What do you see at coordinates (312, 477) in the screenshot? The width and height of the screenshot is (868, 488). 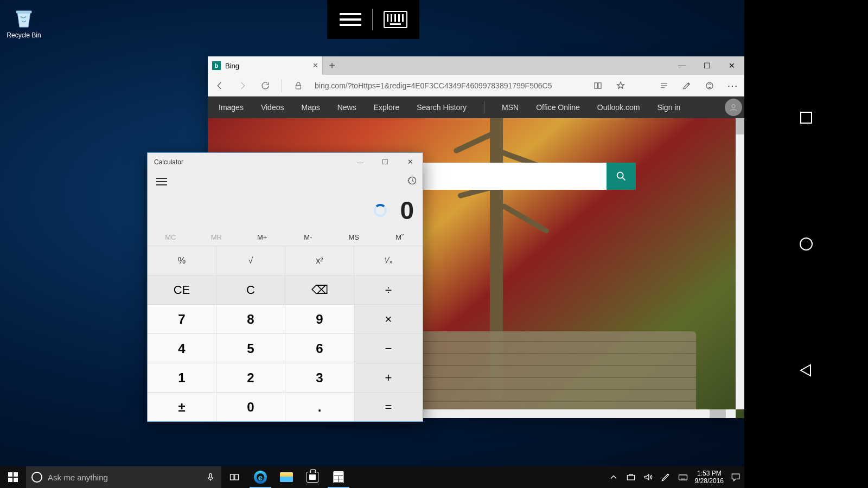 I see `taskbar-store-icon` at bounding box center [312, 477].